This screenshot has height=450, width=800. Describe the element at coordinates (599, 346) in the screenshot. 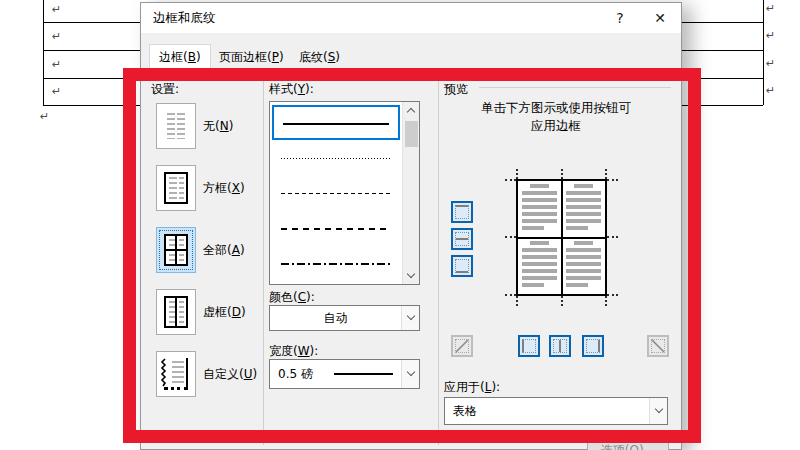

I see `right-border-icon` at that location.